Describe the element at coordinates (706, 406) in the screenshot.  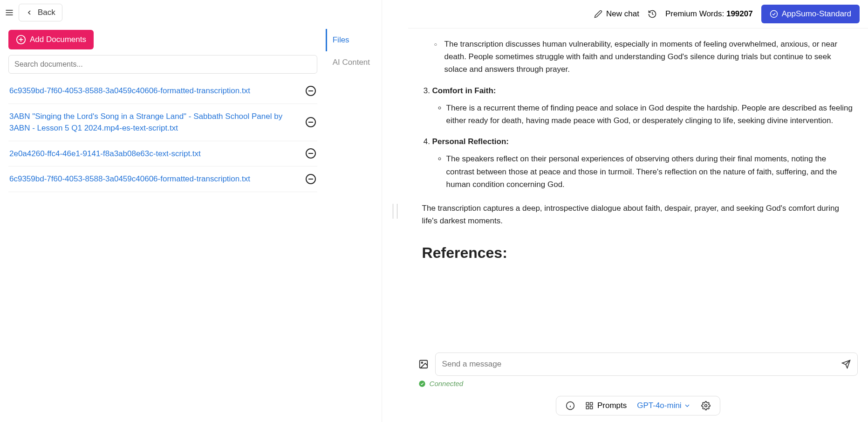
I see `settings-button` at that location.